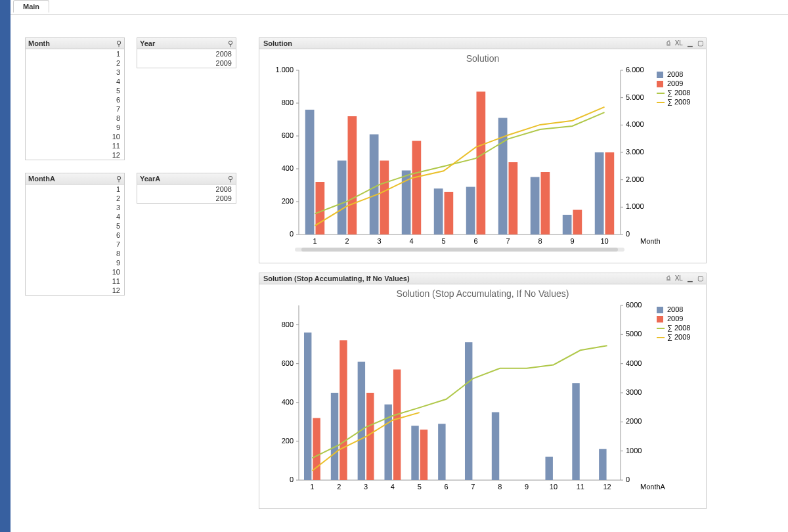 The image size is (788, 532). I want to click on listbox-title-year: Year, so click(147, 43).